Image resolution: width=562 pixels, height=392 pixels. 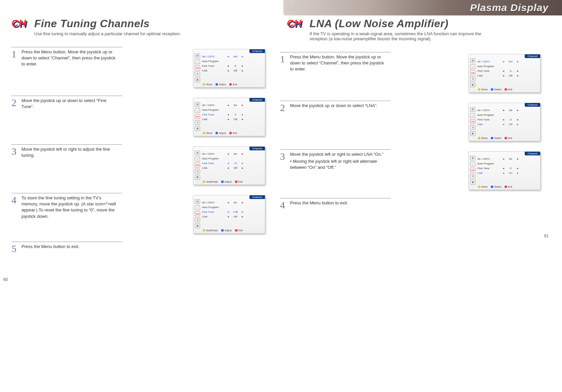 What do you see at coordinates (508, 173) in the screenshot?
I see `osd-row: LNA ◄ On ►` at bounding box center [508, 173].